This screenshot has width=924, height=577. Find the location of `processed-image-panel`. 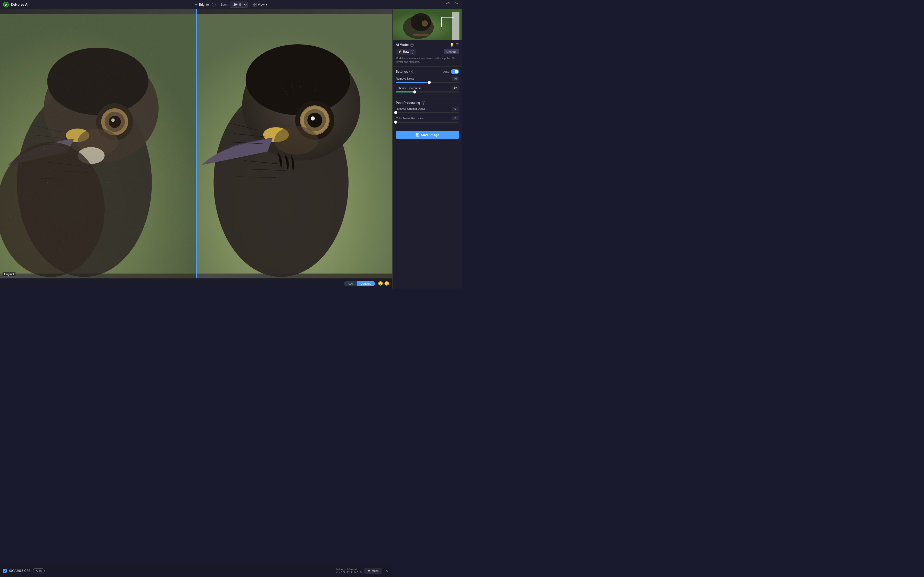

processed-image-panel is located at coordinates (295, 143).